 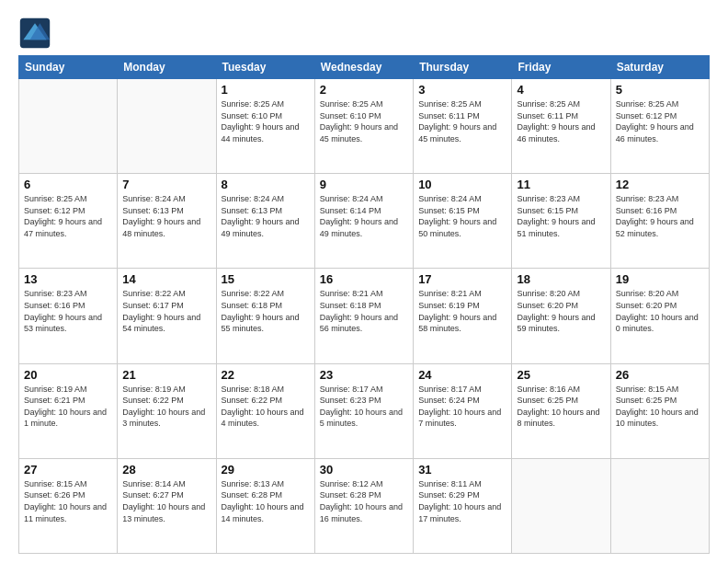 What do you see at coordinates (660, 410) in the screenshot?
I see `calendar-cell: 26Sunrise: 8:15 AM Sunset: 6:25 PM Dayli…` at bounding box center [660, 410].